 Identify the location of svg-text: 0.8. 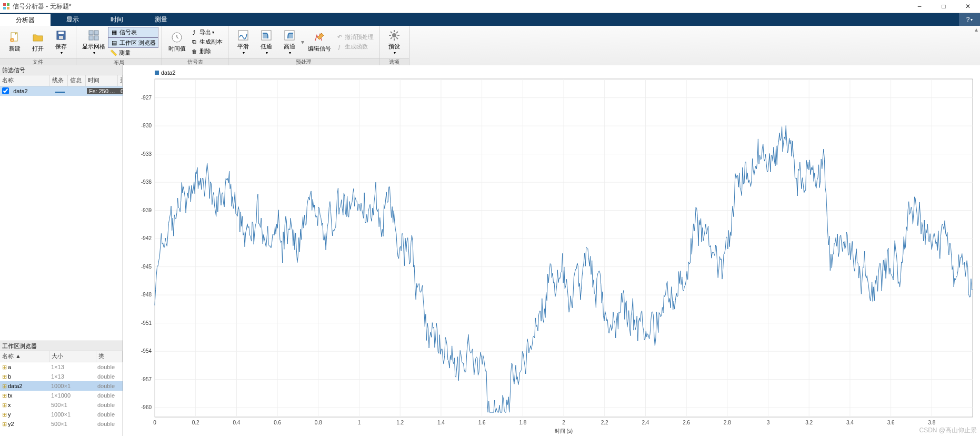
(318, 422).